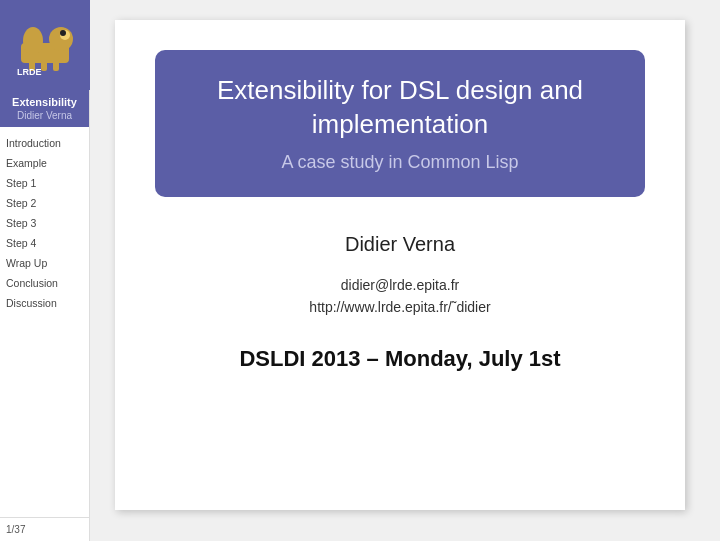 The width and height of the screenshot is (720, 541). Describe the element at coordinates (30, 72) in the screenshot. I see `svg-text: LRDE` at that location.